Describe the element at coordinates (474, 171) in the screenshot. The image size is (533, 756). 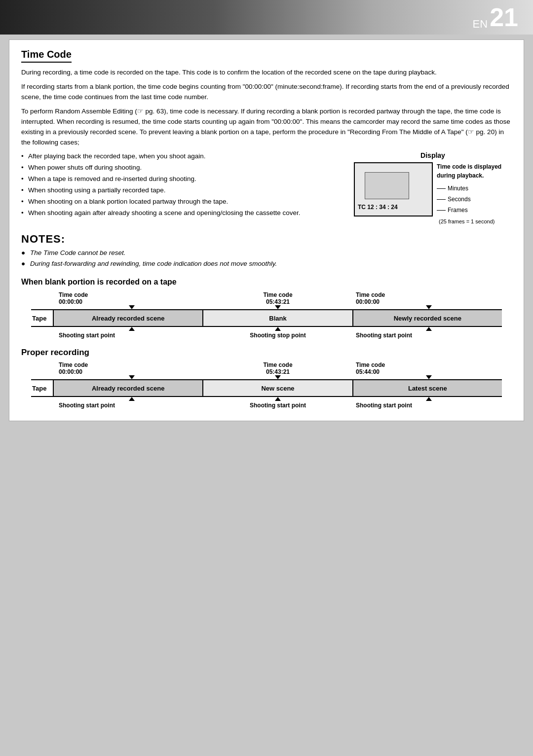
I see `annotation-playback: Time code is displayed during playback.` at that location.